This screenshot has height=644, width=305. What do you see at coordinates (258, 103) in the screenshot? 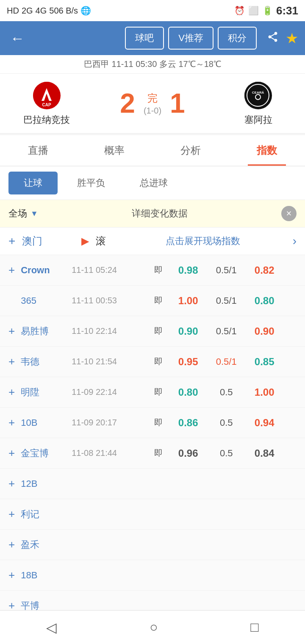
I see `team-right: CEARÁ 塞阿拉` at bounding box center [258, 103].